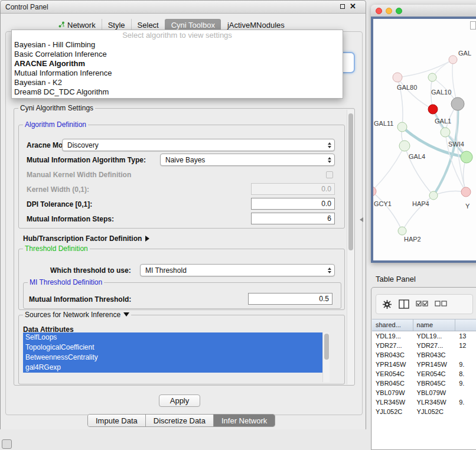  I want to click on network-view-window: GALGAL80GAL10GAL11GAL1GAL4SWI4GCY1HAP4YH…, so click(423, 133).